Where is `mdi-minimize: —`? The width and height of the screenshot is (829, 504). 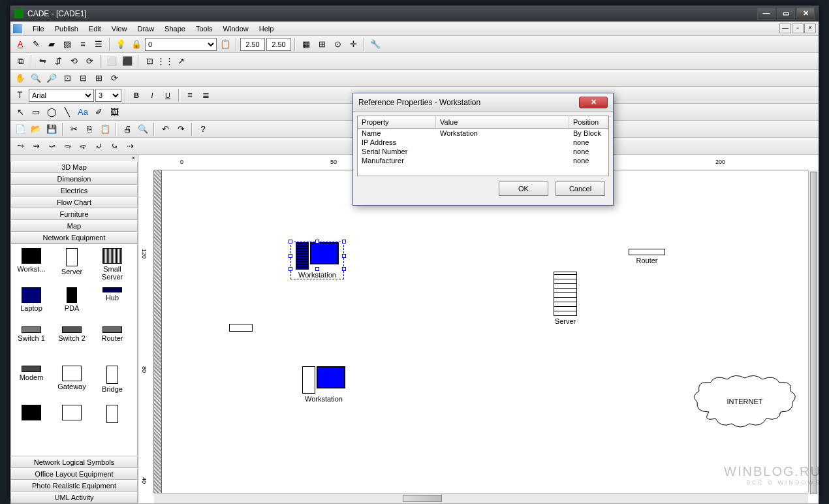
mdi-minimize: — is located at coordinates (785, 29).